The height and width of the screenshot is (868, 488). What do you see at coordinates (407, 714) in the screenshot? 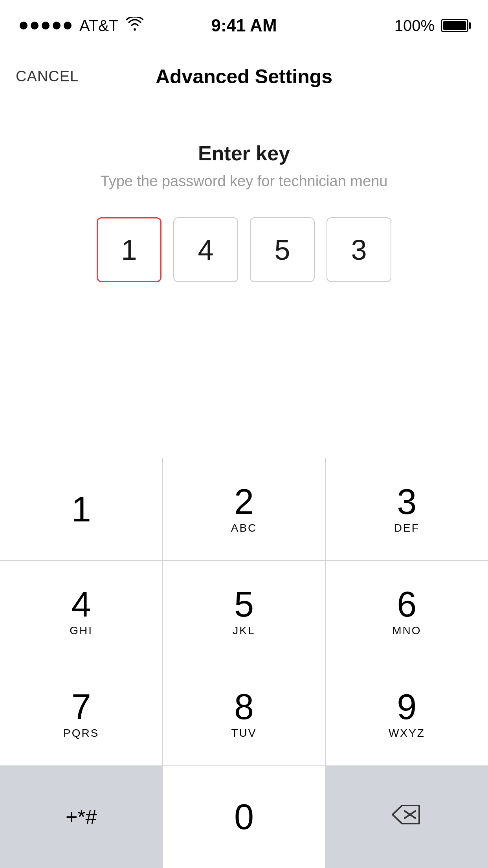
I see `key-9: 9 WXYZ` at bounding box center [407, 714].